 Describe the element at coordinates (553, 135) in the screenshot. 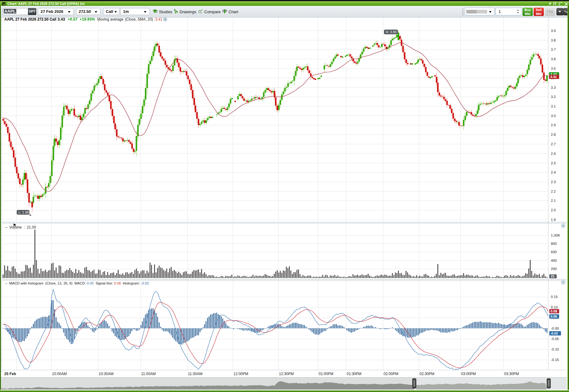

I see `svg-text: 2.8` at that location.